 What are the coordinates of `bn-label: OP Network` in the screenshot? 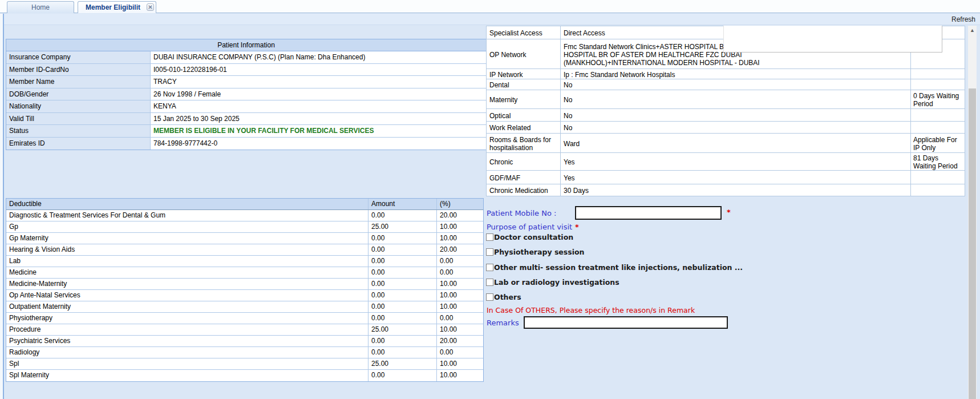 It's located at (524, 54).